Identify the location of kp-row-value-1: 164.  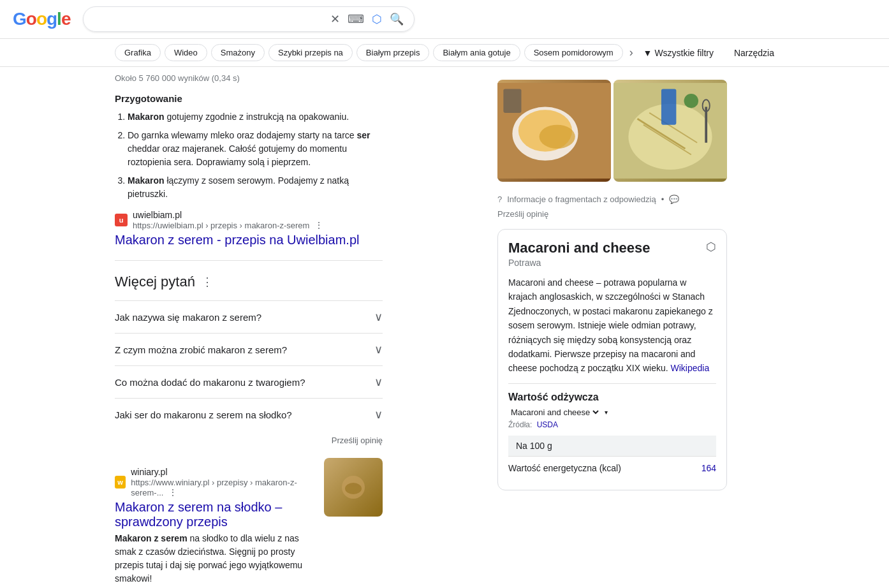
(709, 468).